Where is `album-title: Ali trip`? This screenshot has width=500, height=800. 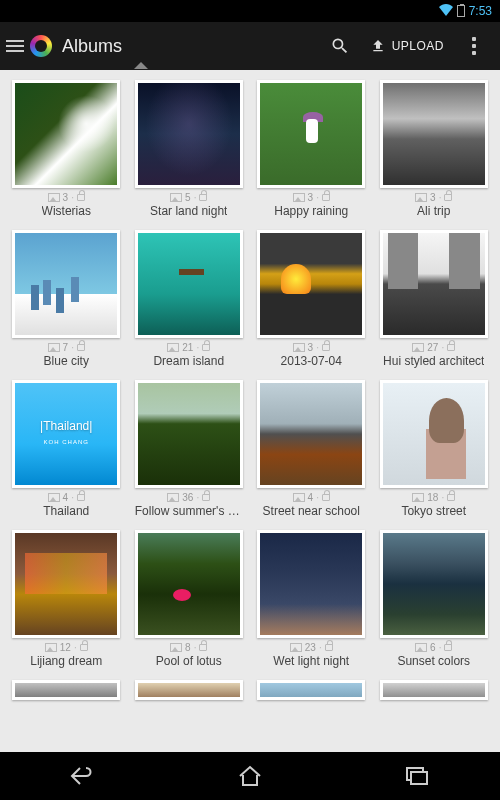 album-title: Ali trip is located at coordinates (434, 211).